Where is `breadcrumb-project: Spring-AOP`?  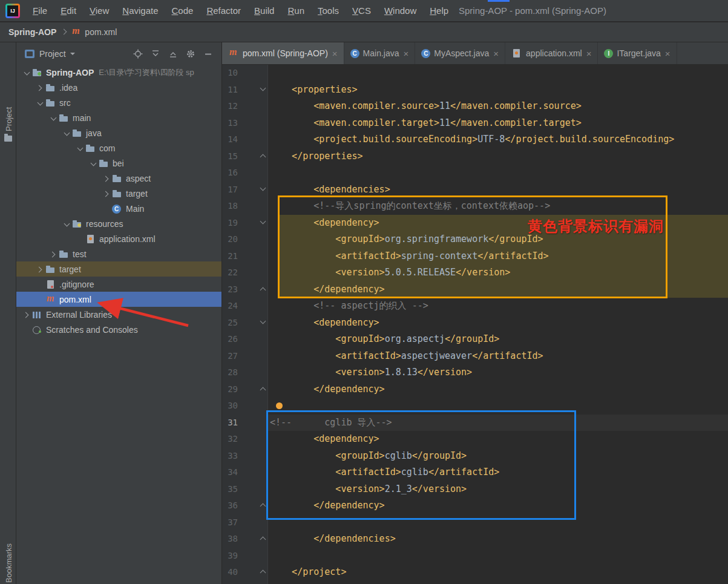 breadcrumb-project: Spring-AOP is located at coordinates (33, 32).